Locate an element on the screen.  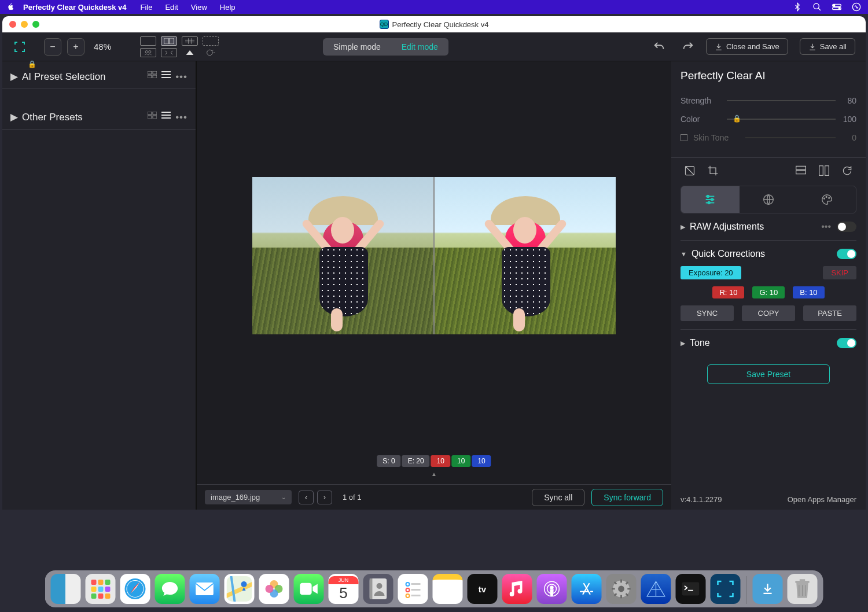
image-compare-canvas is located at coordinates (434, 256).